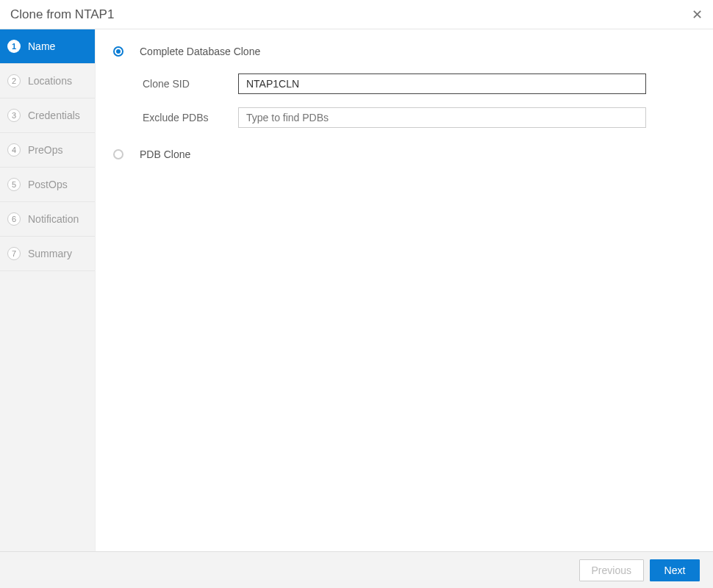 This screenshot has height=588, width=713. What do you see at coordinates (50, 81) in the screenshot?
I see `step-label: Locations` at bounding box center [50, 81].